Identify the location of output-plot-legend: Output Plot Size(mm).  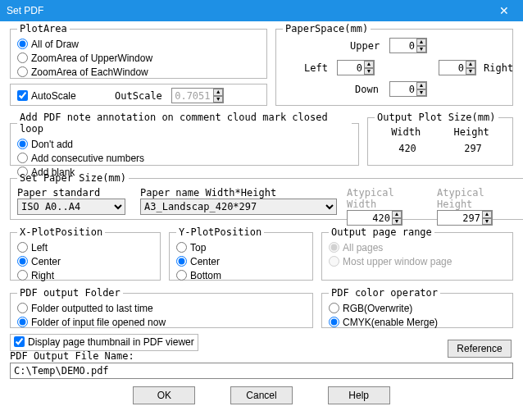
(436, 117).